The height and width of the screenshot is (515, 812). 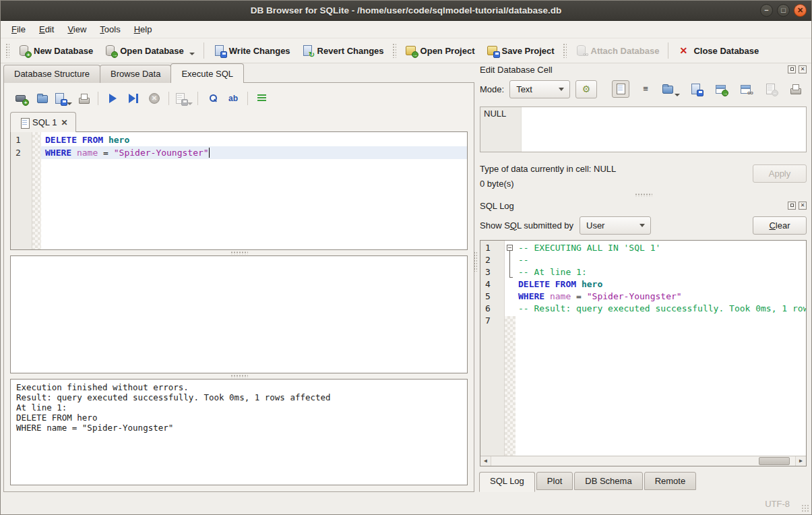 What do you see at coordinates (795, 89) in the screenshot?
I see `print-cell-button` at bounding box center [795, 89].